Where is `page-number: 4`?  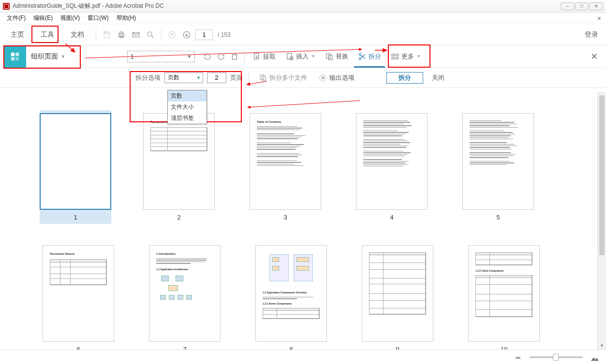 page-number: 4 is located at coordinates (392, 218).